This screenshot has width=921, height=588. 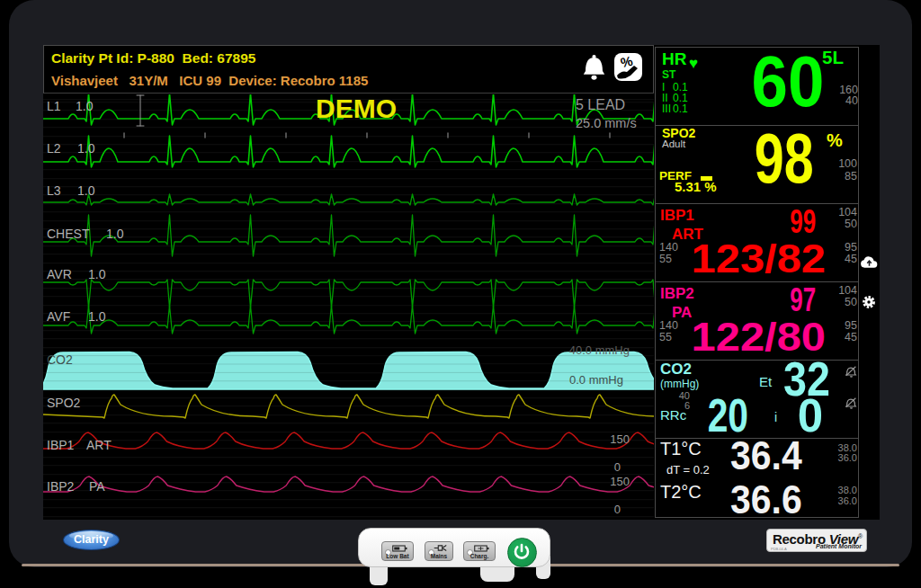 What do you see at coordinates (675, 109) in the screenshot?
I see `hr-st-3: III0.1` at bounding box center [675, 109].